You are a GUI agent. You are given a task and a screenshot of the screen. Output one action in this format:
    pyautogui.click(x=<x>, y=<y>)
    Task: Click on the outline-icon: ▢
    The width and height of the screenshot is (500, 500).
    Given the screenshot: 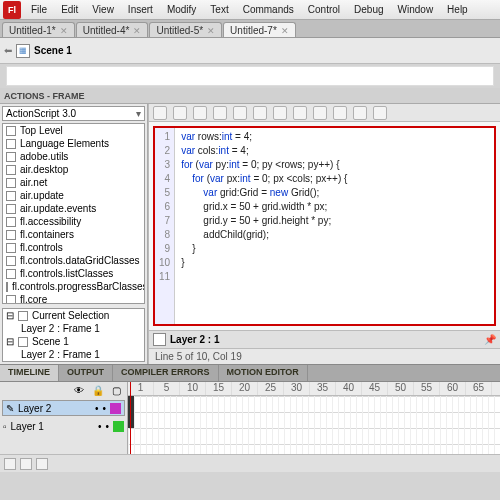 What is the action you would take?
    pyautogui.click(x=116, y=390)
    